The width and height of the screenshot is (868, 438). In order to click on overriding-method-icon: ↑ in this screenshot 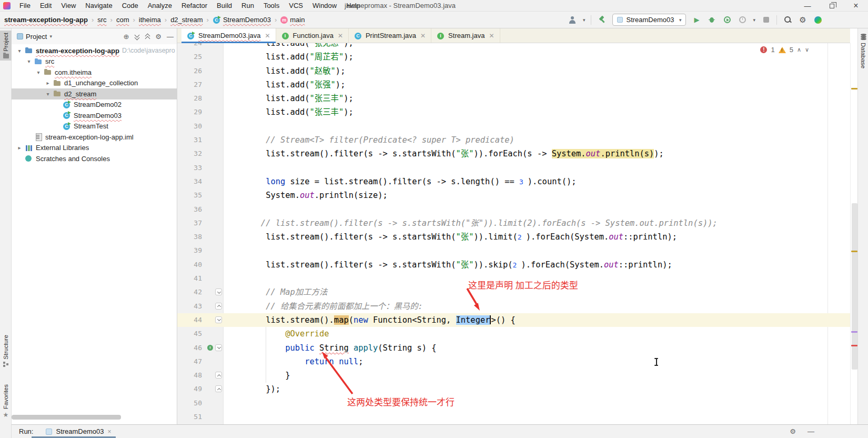, I will do `click(210, 347)`.